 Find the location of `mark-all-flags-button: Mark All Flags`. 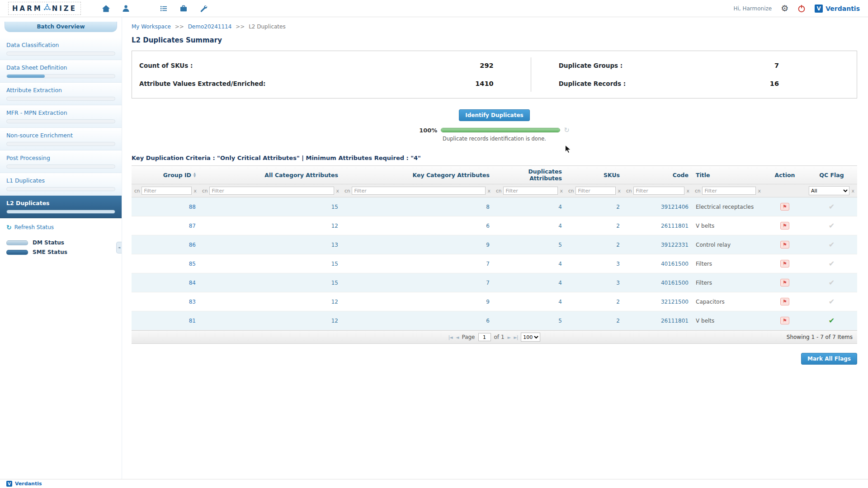

mark-all-flags-button: Mark All Flags is located at coordinates (829, 359).